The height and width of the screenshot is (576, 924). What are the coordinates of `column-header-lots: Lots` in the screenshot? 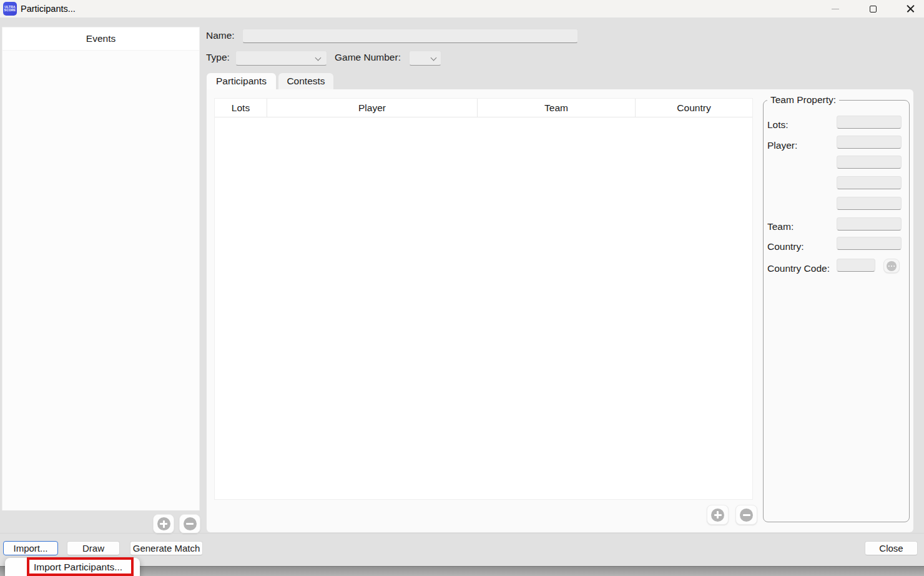 It's located at (241, 107).